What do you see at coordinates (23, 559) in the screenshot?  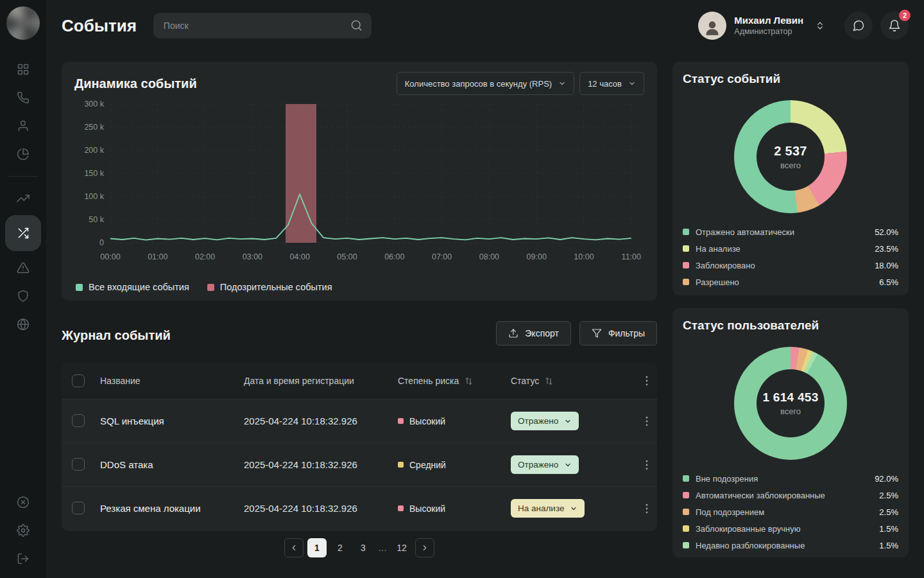 I see `logout-icon` at bounding box center [23, 559].